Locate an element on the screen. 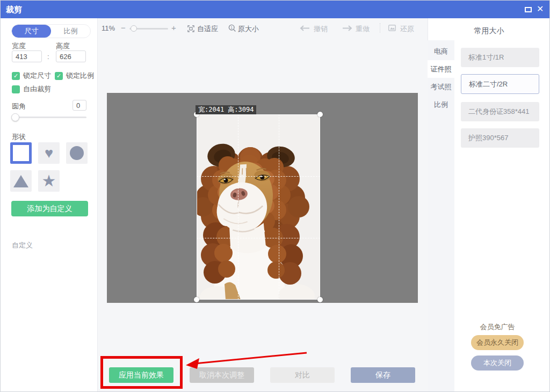 The image size is (550, 392). size-option-id-card: 二代身份证358*441 is located at coordinates (500, 112).